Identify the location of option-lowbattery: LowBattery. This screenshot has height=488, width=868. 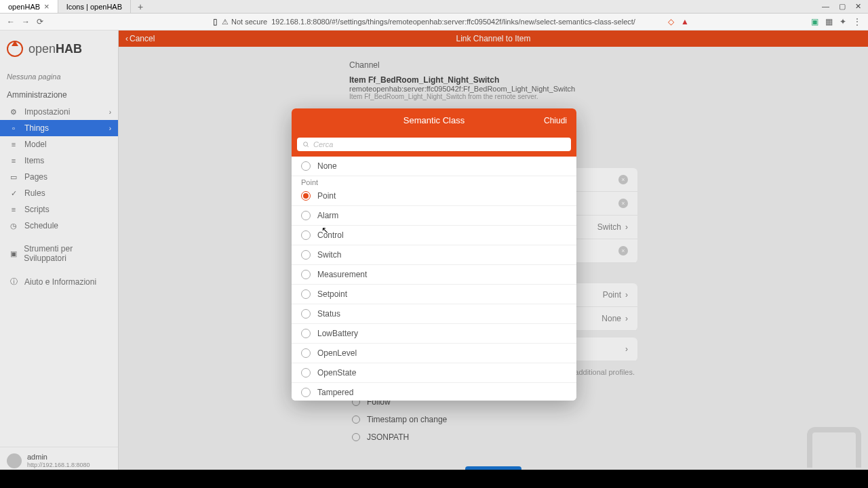
(434, 333).